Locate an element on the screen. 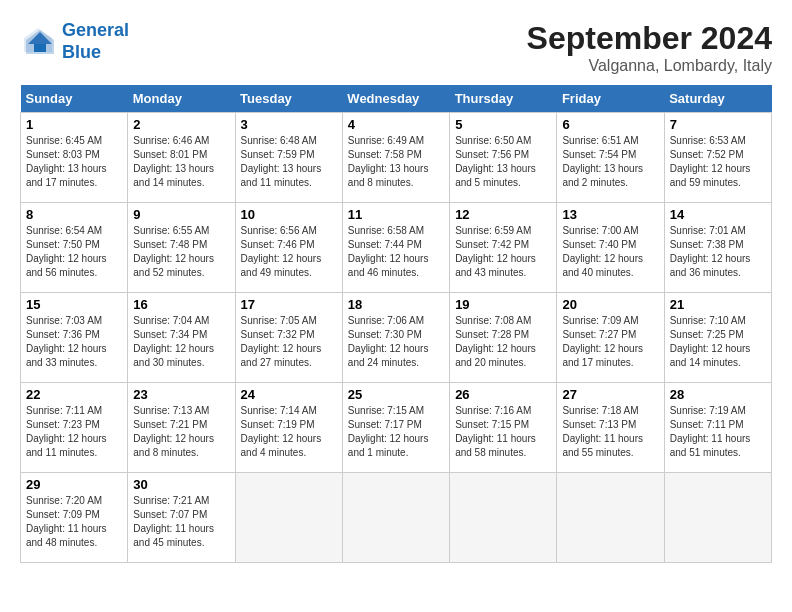 The height and width of the screenshot is (612, 792). day-cell-28: 28Sunrise: 7:19 AM Sunset: 7:11 PM Dayli… is located at coordinates (718, 428).